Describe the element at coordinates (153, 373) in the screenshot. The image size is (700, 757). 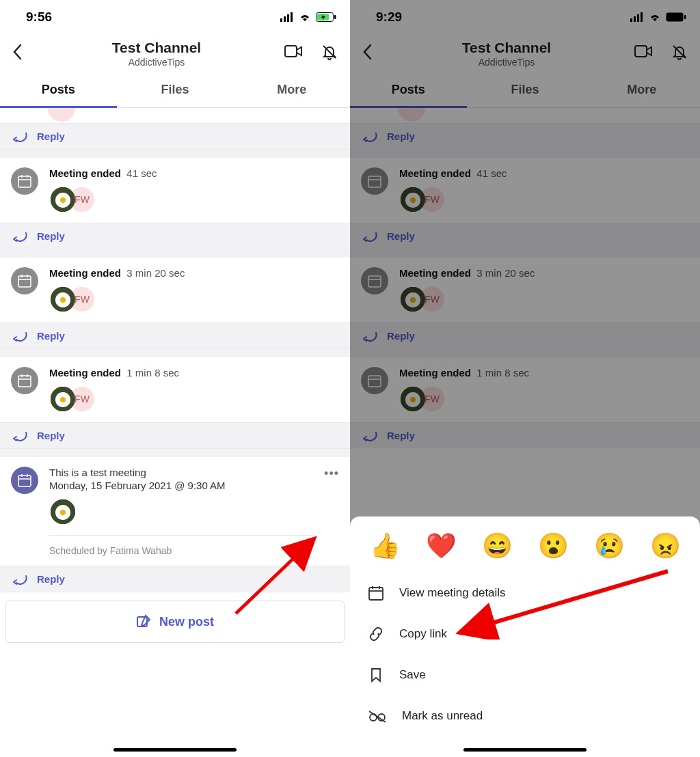
I see `meeting-duration: 1 min 8 sec` at that location.